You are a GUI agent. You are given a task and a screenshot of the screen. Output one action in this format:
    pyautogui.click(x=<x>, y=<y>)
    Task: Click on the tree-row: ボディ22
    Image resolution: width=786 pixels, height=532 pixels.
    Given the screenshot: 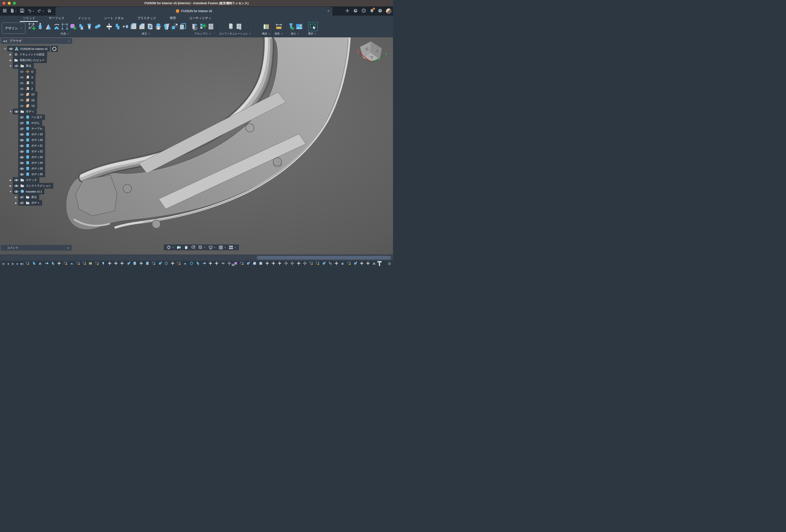 What is the action you would take?
    pyautogui.click(x=37, y=152)
    